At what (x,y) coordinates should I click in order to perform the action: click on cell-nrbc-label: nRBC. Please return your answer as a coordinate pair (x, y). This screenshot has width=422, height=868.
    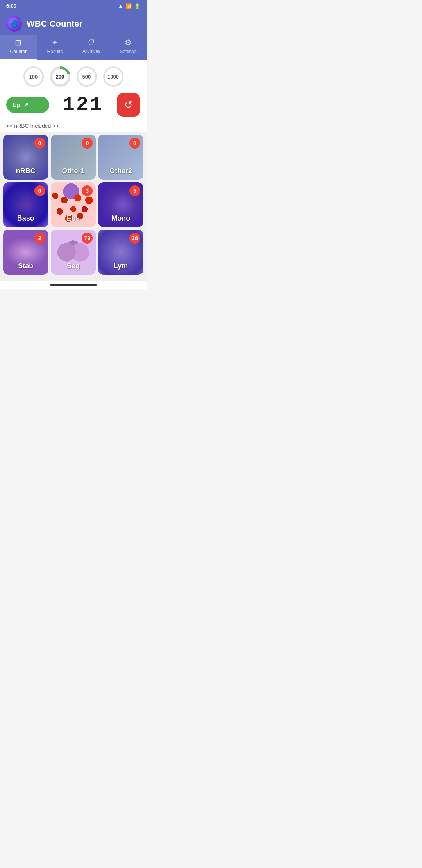
    Looking at the image, I should click on (26, 174).